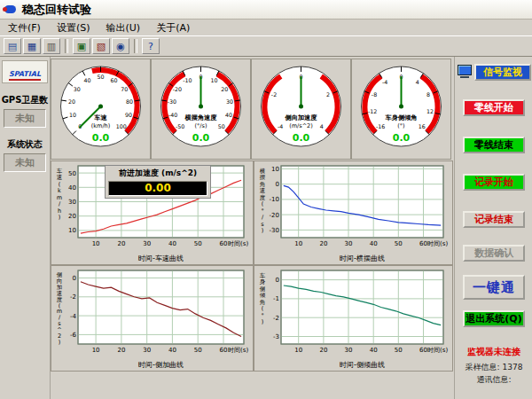  I want to click on speed-gauge: 0102030405060708090100车速(km/h)0.0, so click(101, 109).